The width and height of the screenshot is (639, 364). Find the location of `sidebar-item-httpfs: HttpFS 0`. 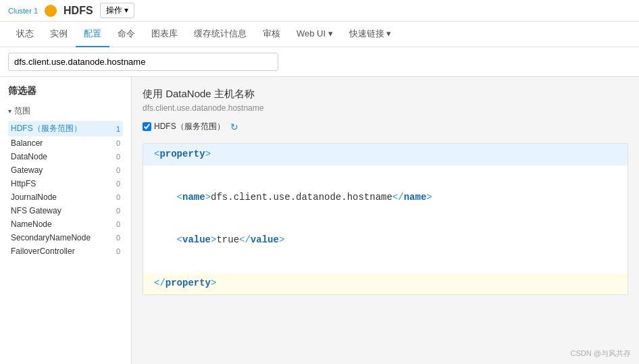

sidebar-item-httpfs: HttpFS 0 is located at coordinates (66, 184).